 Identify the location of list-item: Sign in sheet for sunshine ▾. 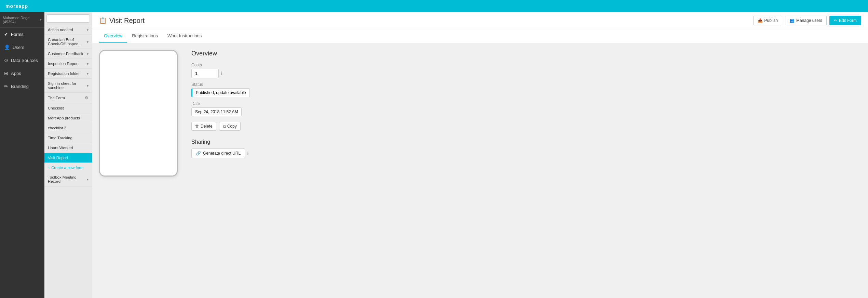
(68, 86).